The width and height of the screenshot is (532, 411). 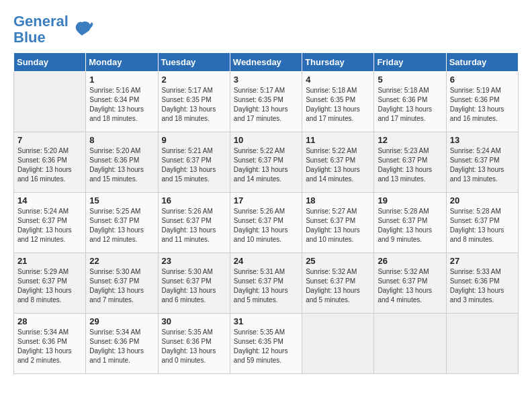 What do you see at coordinates (50, 163) in the screenshot?
I see `calendar-cell: 7 Sunrise: 5:20 AM Sunset: 6:36 PM Dayli…` at bounding box center [50, 163].